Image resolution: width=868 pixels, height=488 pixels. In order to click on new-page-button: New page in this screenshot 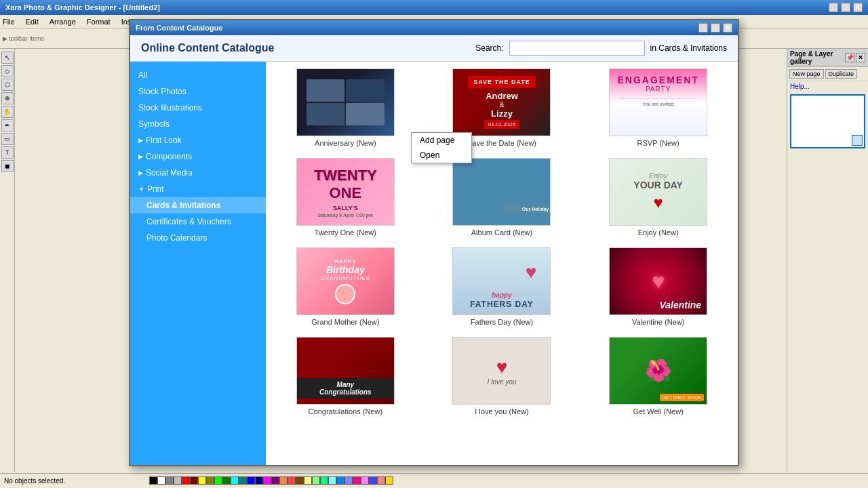, I will do `click(807, 74)`.